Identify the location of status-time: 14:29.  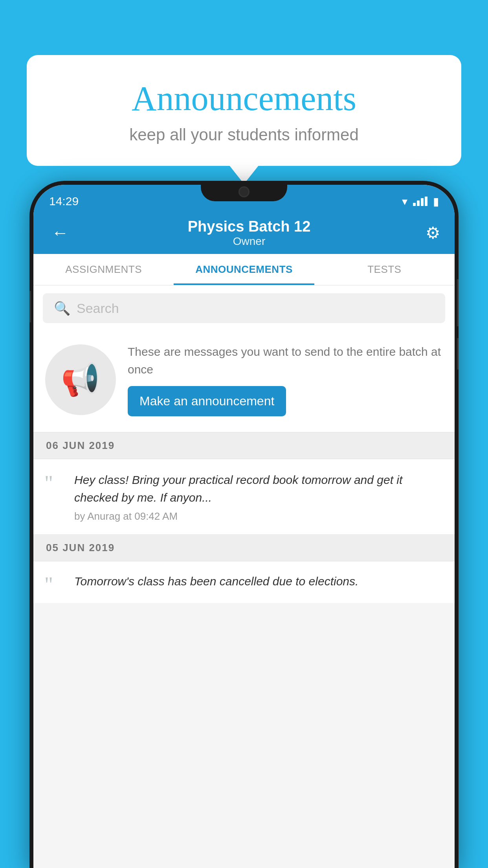
(64, 201).